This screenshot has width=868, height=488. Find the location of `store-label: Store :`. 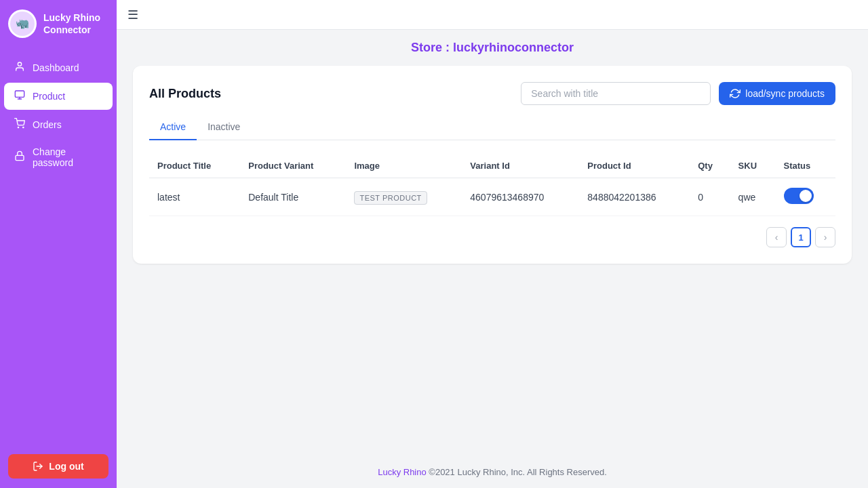

store-label: Store : is located at coordinates (432, 47).